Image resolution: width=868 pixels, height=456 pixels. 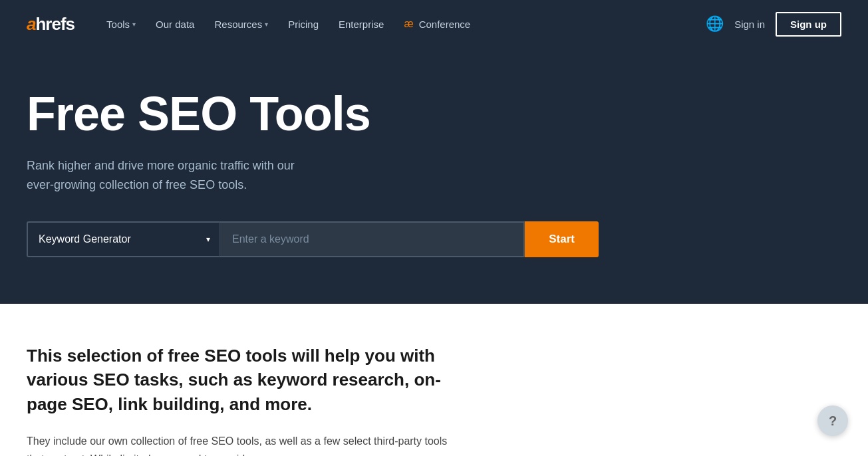 What do you see at coordinates (118, 24) in the screenshot?
I see `nav-tools-label: Tools` at bounding box center [118, 24].